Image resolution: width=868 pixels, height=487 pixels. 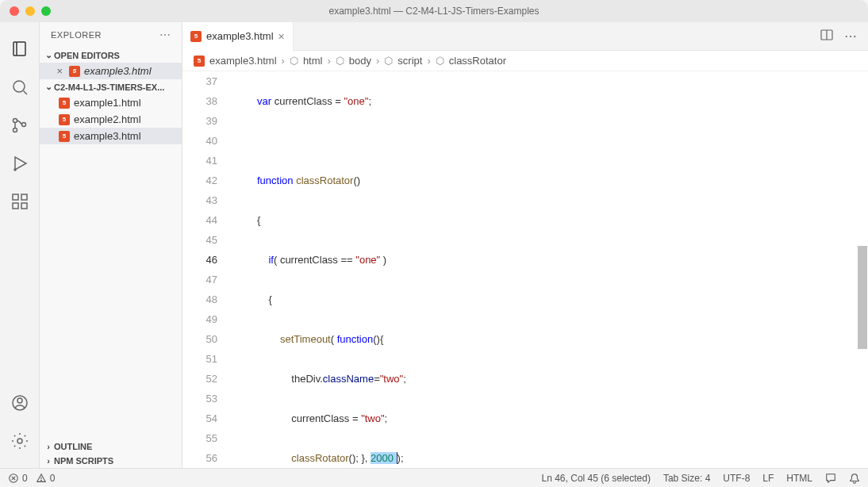 What do you see at coordinates (238, 36) in the screenshot?
I see `tab-example3: 5 example3.html ×` at bounding box center [238, 36].